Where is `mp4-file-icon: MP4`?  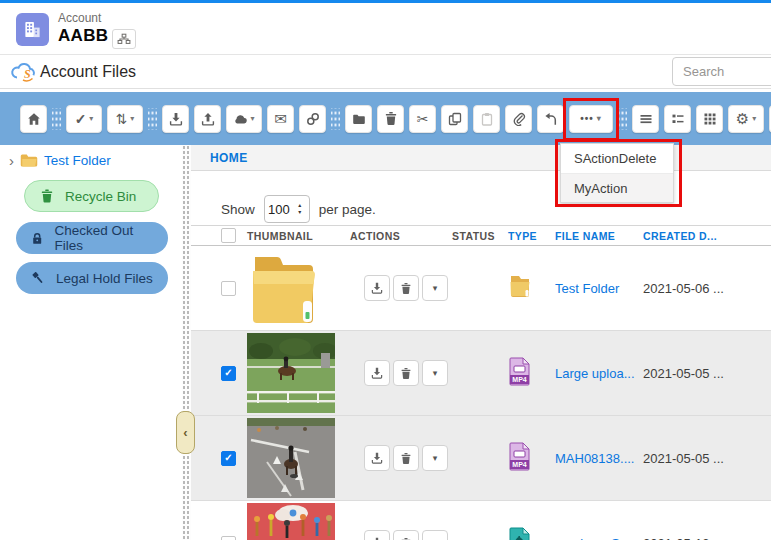 mp4-file-icon: MP4 is located at coordinates (520, 372).